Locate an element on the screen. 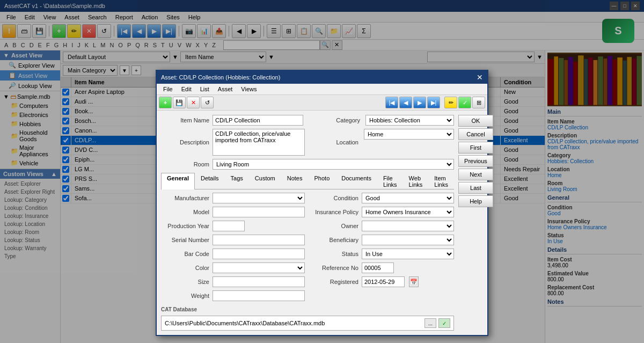  tab-item-links: Item Links is located at coordinates (441, 181).